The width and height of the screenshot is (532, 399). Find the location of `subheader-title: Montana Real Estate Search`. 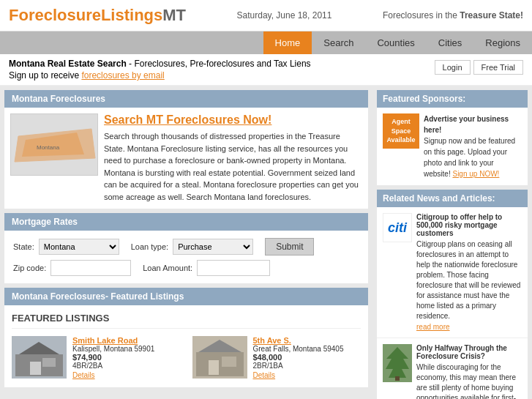

subheader-title: Montana Real Estate Search is located at coordinates (67, 64).